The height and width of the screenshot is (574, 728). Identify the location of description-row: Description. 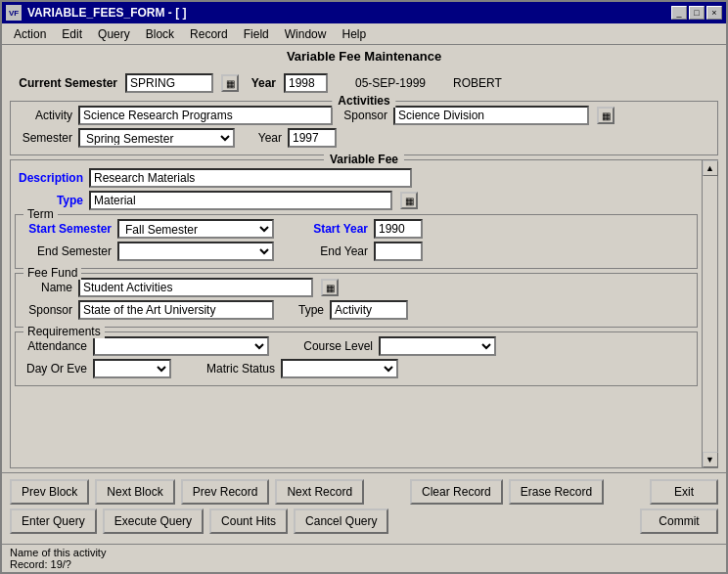
(356, 178).